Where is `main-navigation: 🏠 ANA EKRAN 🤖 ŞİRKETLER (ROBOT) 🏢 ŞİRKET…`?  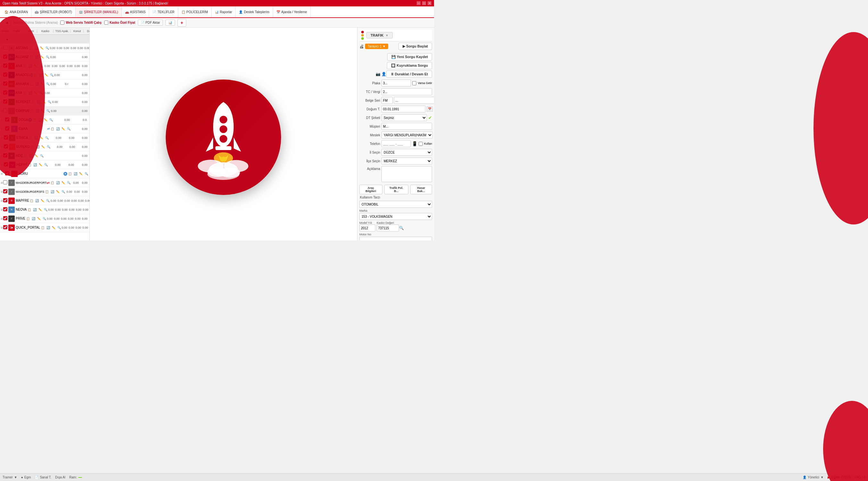 main-navigation: 🏠 ANA EKRAN 🤖 ŞİRKETLER (ROBOT) 🏢 ŞİRKET… is located at coordinates (217, 12).